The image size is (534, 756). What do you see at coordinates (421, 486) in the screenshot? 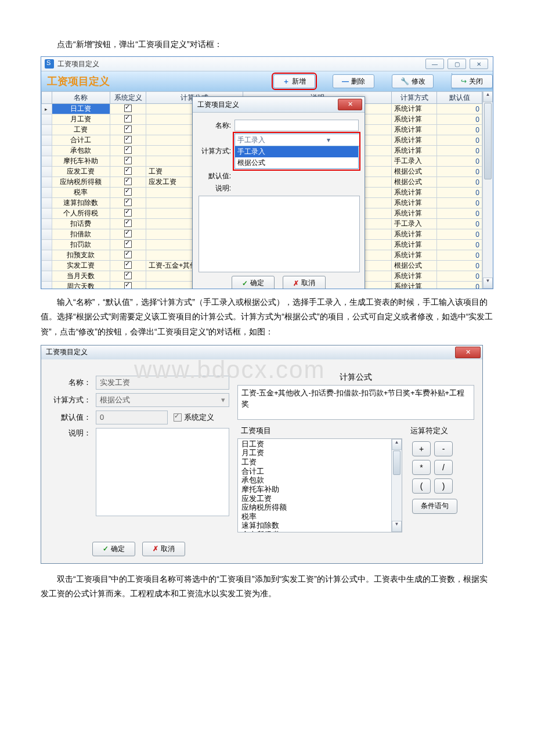
I see `operator-button: (` at bounding box center [421, 486].